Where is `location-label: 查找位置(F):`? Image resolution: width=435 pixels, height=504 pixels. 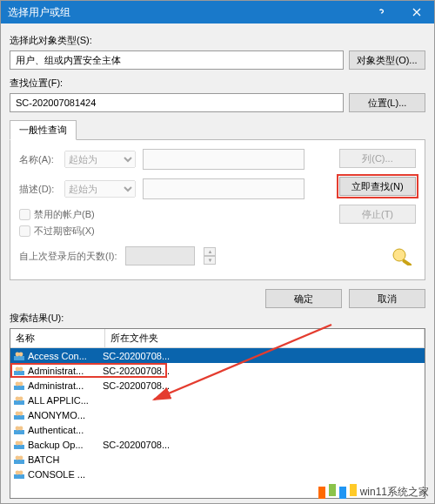 location-label: 查找位置(F): is located at coordinates (218, 84).